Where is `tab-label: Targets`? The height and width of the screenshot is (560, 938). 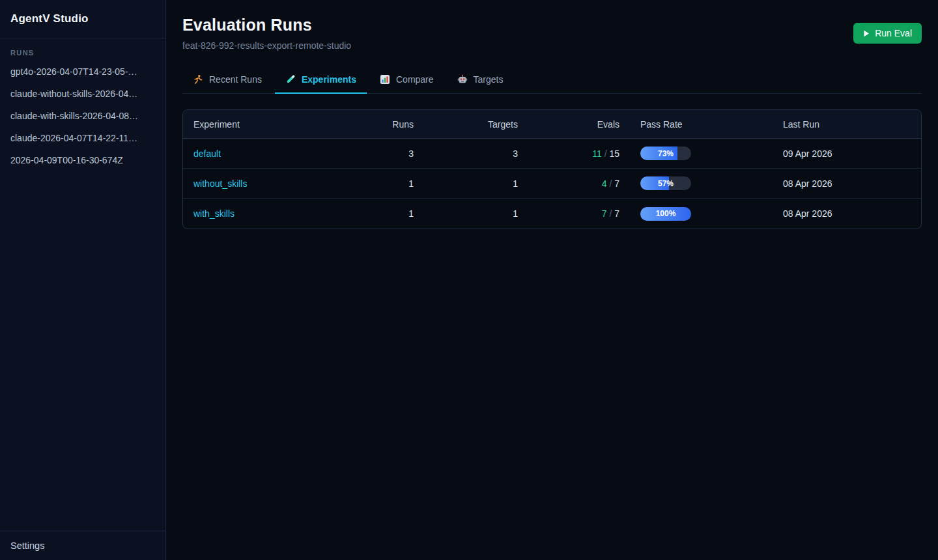
tab-label: Targets is located at coordinates (489, 79).